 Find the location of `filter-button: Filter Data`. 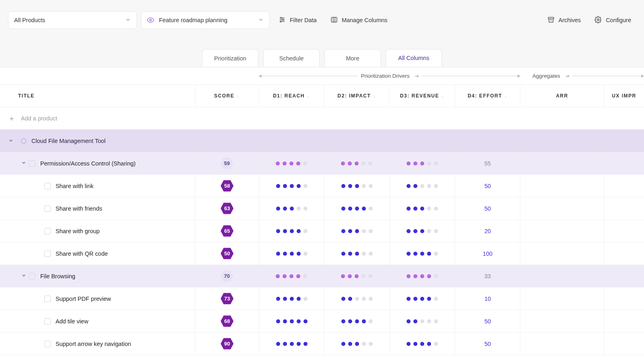

filter-button: Filter Data is located at coordinates (298, 20).